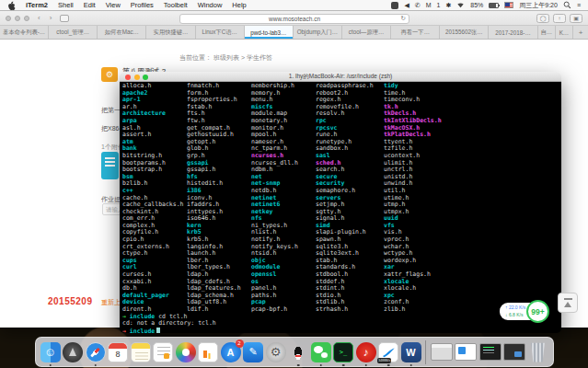 The image size is (588, 368). I want to click on notification-center-icon: ≡, so click(579, 6).